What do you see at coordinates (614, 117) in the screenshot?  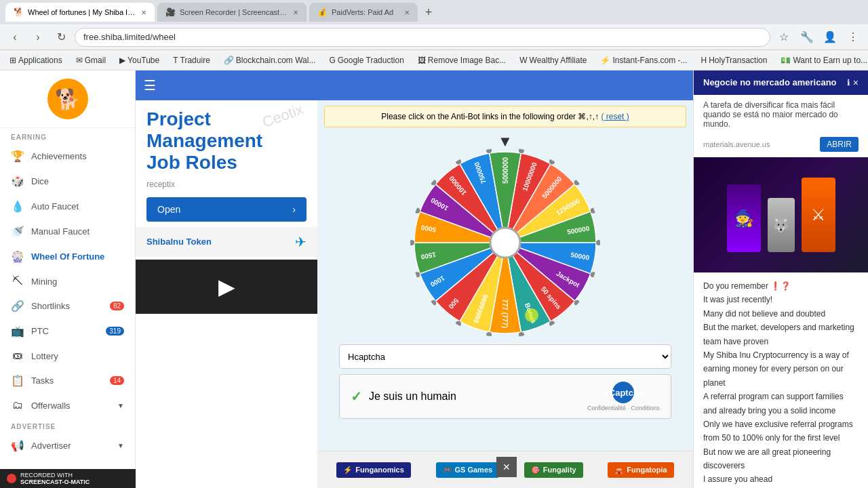 I see `antibot-reset: ( reset )` at bounding box center [614, 117].